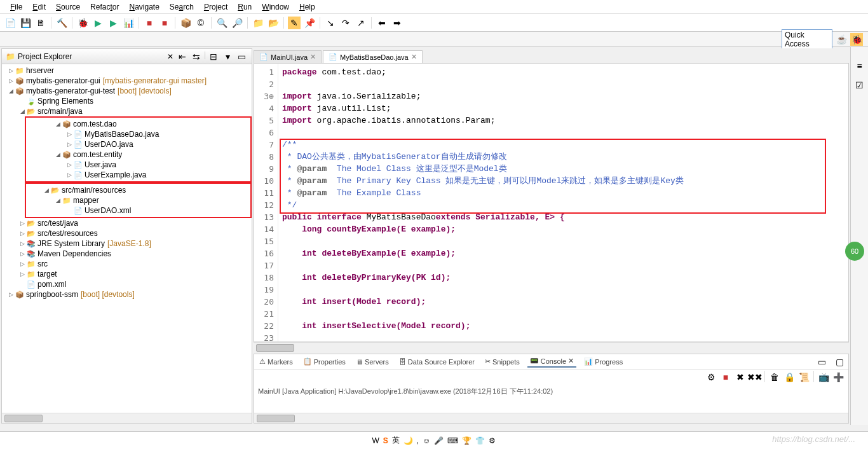 This screenshot has height=449, width=868. I want to click on tree-item: ▷📄MyBatisBaseDao.java, so click(139, 134).